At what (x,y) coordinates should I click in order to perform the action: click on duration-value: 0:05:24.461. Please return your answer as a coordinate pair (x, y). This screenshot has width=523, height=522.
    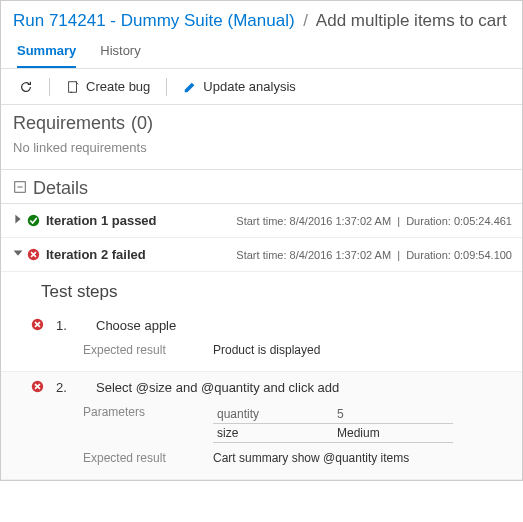
    Looking at the image, I should click on (483, 221).